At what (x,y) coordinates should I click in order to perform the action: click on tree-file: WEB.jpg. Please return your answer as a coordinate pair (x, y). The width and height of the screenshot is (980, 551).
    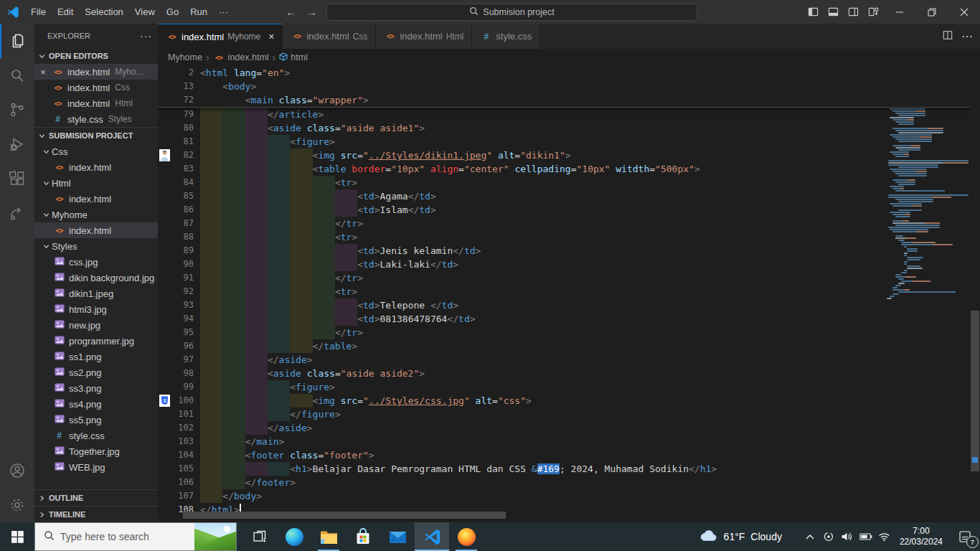
    Looking at the image, I should click on (96, 467).